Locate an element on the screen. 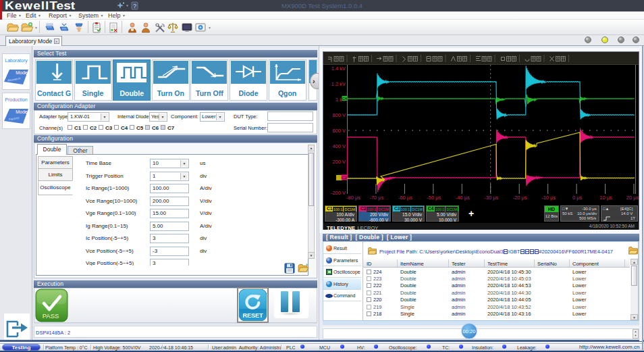  svg-text: -10 μs is located at coordinates (548, 197).